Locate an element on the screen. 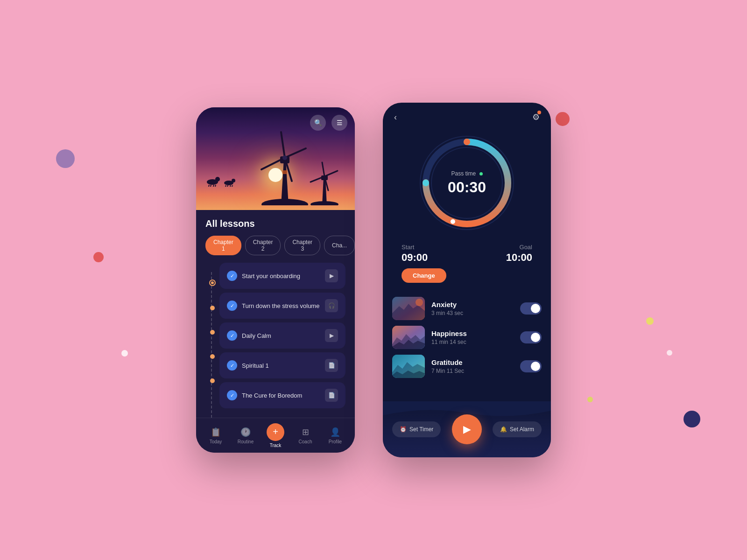  set-timer-button: ⏰ Set Timer is located at coordinates (416, 429).